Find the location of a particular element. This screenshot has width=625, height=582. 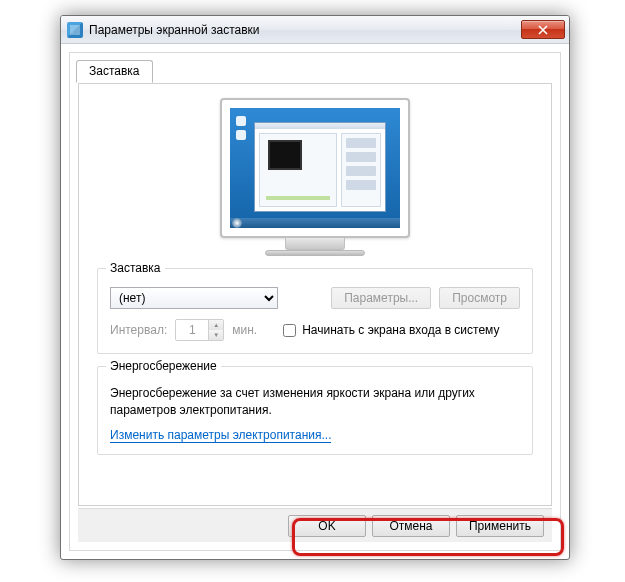

screensaver-select: (нет) is located at coordinates (194, 298).